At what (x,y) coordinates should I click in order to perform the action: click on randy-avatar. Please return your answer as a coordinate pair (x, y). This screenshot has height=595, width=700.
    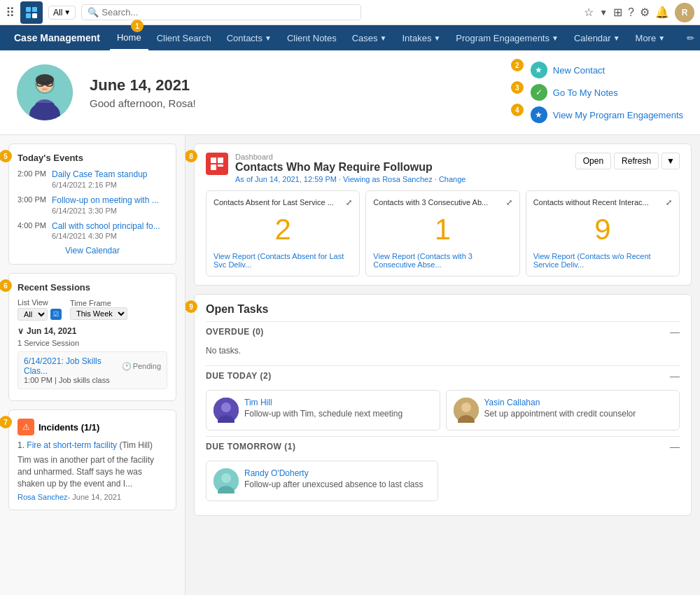
    Looking at the image, I should click on (226, 481).